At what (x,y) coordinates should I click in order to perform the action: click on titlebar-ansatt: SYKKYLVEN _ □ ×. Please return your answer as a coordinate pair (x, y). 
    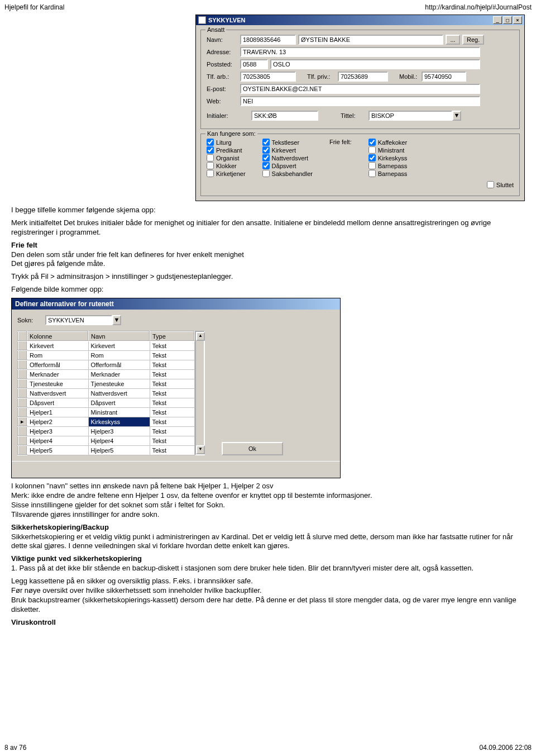
    Looking at the image, I should click on (360, 20).